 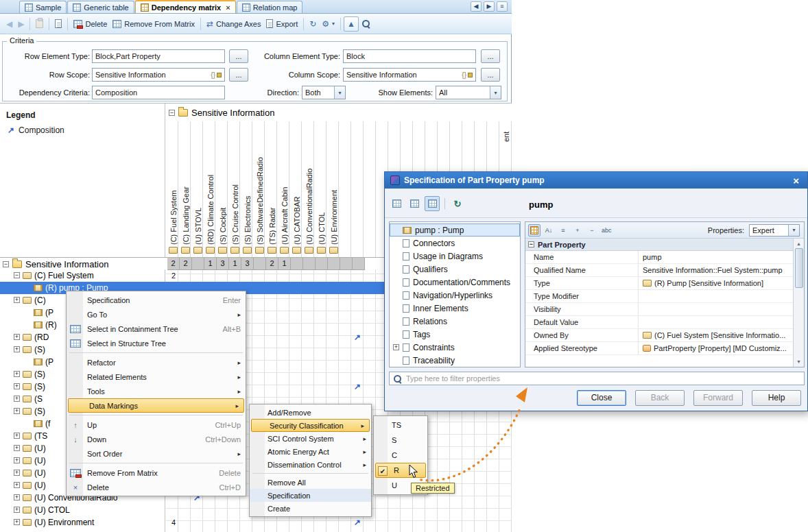 What do you see at coordinates (490, 75) in the screenshot?
I see `column-scope-browse-button: ...` at bounding box center [490, 75].